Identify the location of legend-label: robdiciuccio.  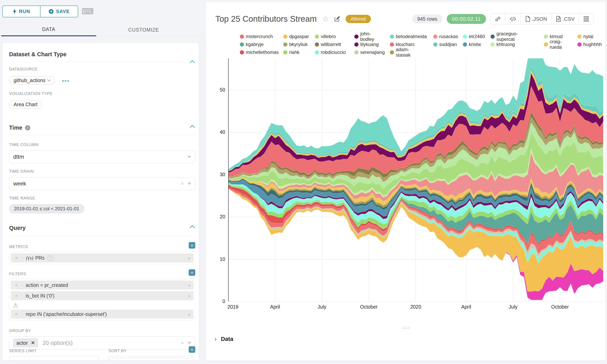
(333, 52).